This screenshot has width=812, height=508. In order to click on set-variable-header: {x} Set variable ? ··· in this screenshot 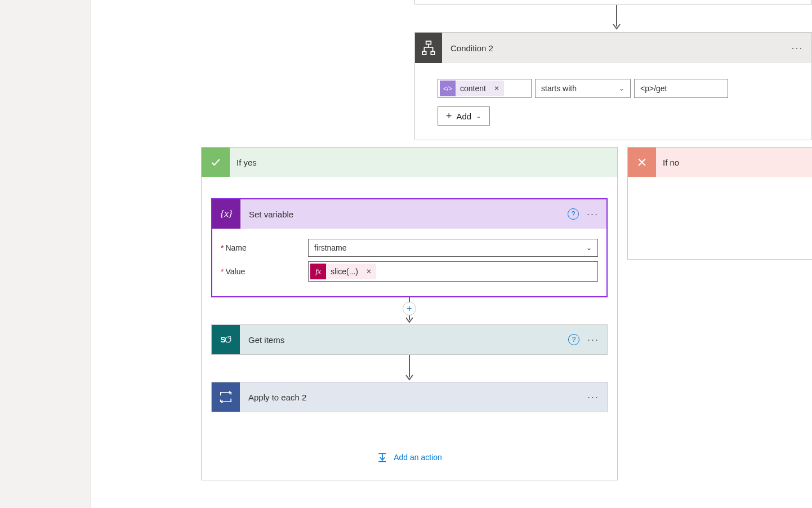, I will do `click(409, 214)`.